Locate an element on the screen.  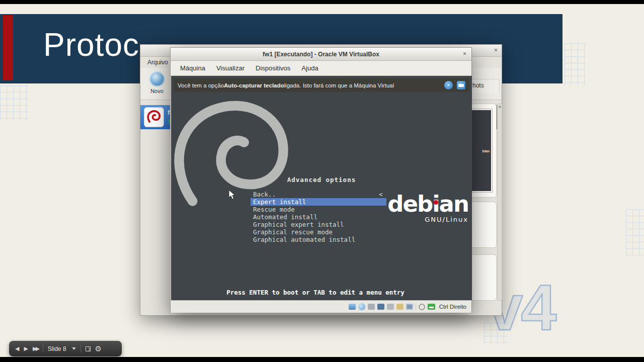
debian-swirl-icon is located at coordinates (154, 117).